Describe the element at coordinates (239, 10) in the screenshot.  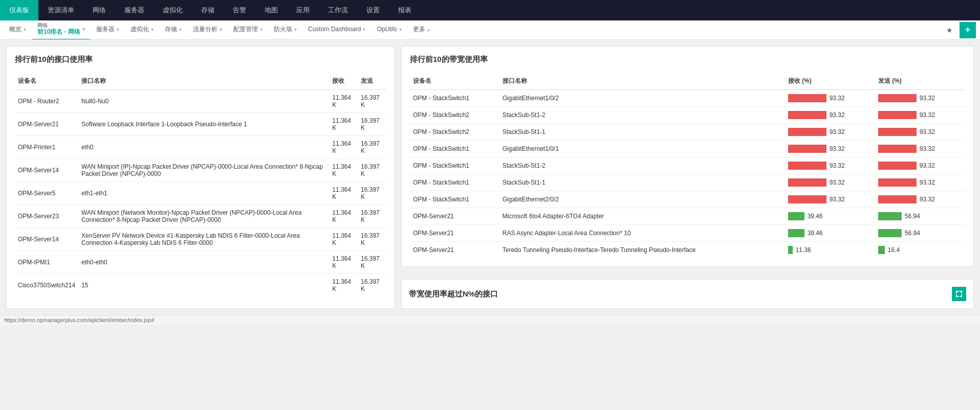
I see `nav-item-alarm: 告警` at that location.